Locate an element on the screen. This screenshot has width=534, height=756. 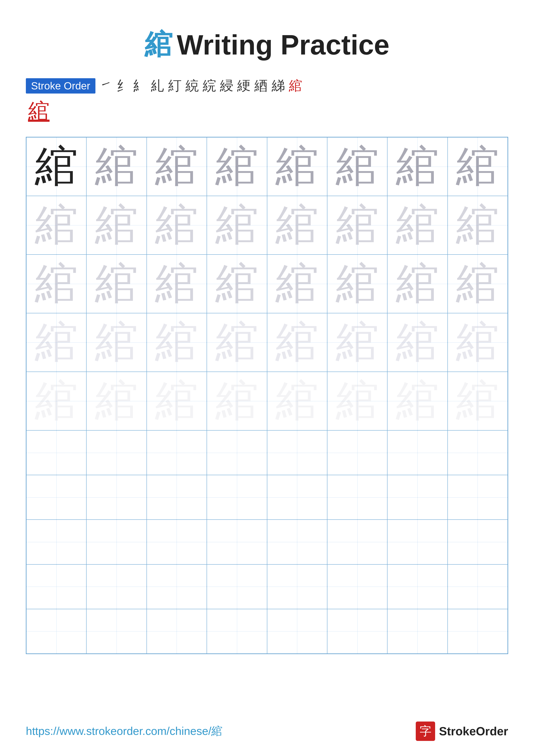
footer-logo-icon: 字 is located at coordinates (425, 731).